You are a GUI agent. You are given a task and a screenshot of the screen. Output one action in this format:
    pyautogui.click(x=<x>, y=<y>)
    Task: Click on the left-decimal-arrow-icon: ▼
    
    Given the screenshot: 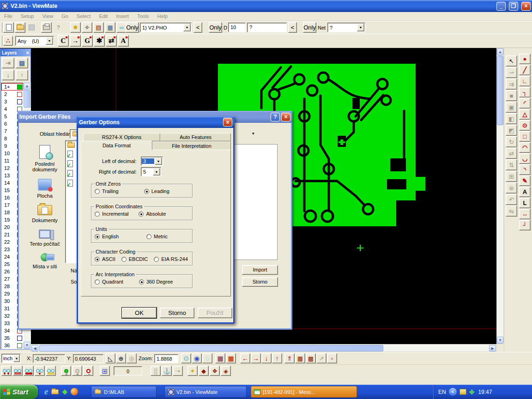 What is the action you would take?
    pyautogui.click(x=158, y=161)
    